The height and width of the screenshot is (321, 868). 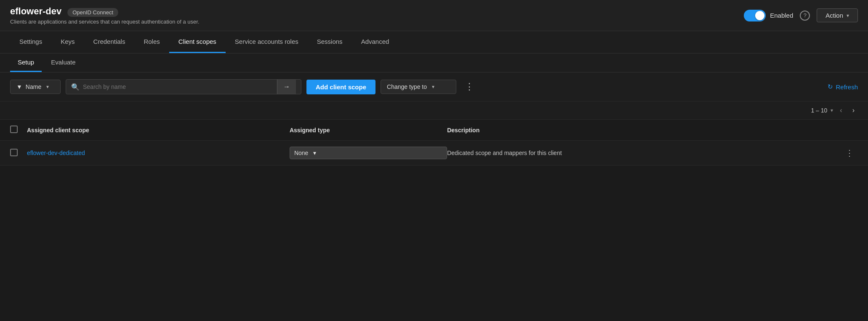 What do you see at coordinates (769, 16) in the screenshot?
I see `enabled-toggle-container: Enabled` at bounding box center [769, 16].